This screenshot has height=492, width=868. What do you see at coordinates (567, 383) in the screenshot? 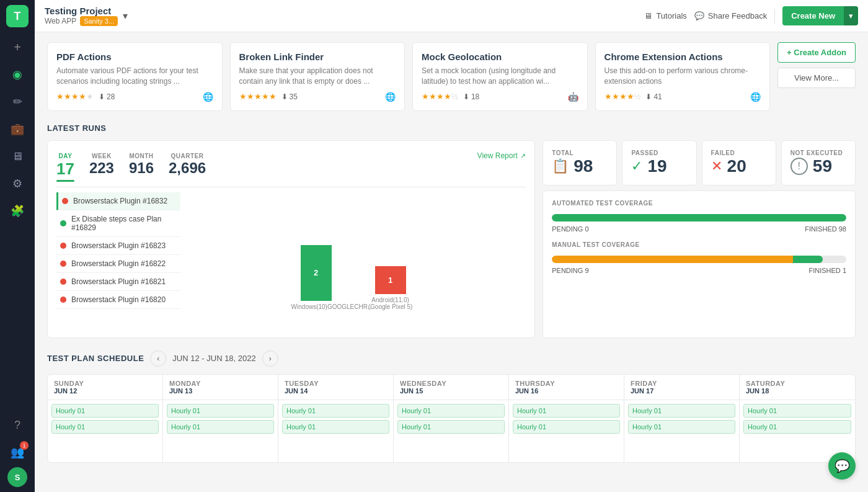
I see `day-name-4: THURSDAY` at bounding box center [567, 383].